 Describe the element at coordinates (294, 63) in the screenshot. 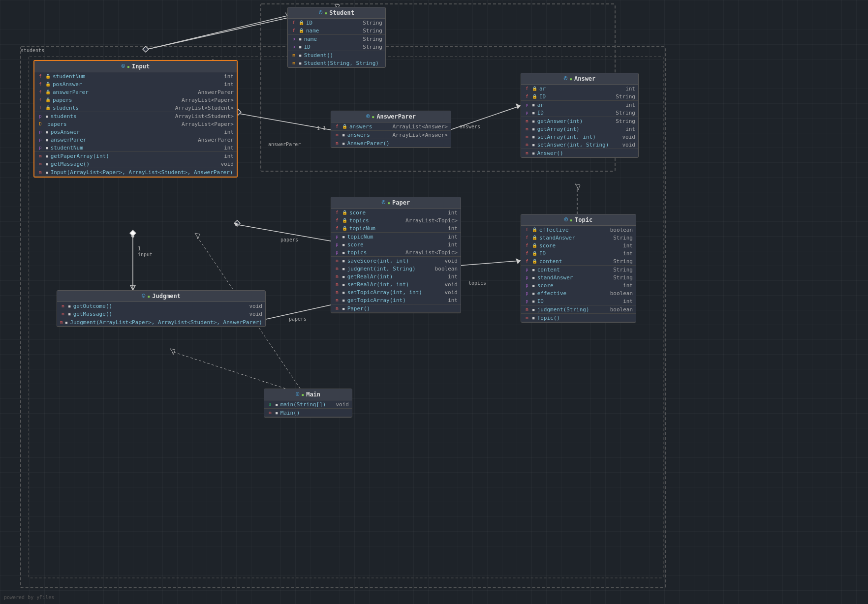

I see `vis-m2: m` at that location.